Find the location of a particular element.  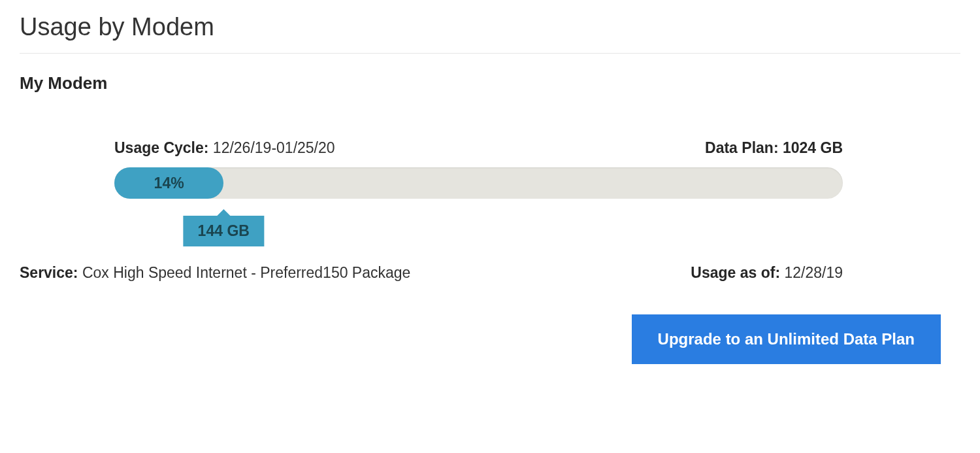

page-title: Usage by Modem is located at coordinates (490, 33).